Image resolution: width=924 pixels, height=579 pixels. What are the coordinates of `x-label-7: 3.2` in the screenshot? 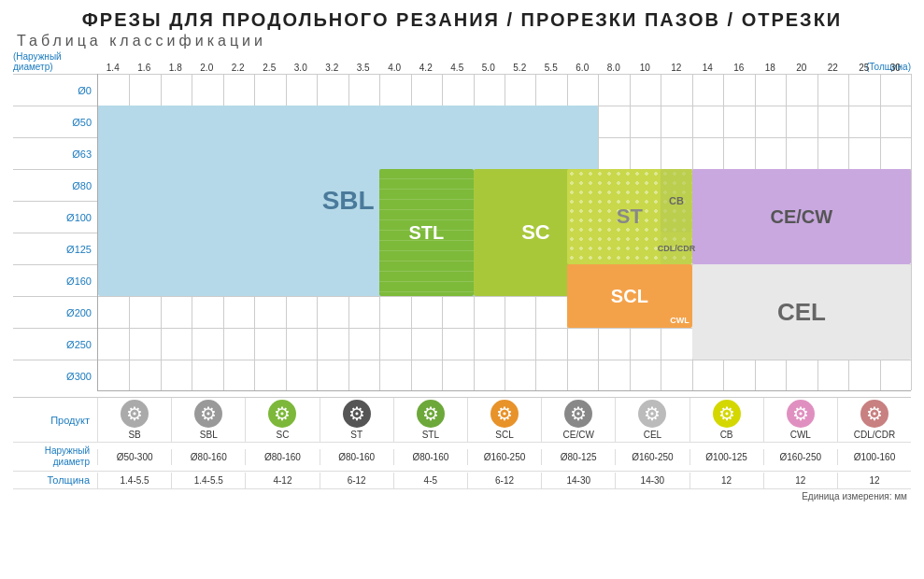 It's located at (332, 67).